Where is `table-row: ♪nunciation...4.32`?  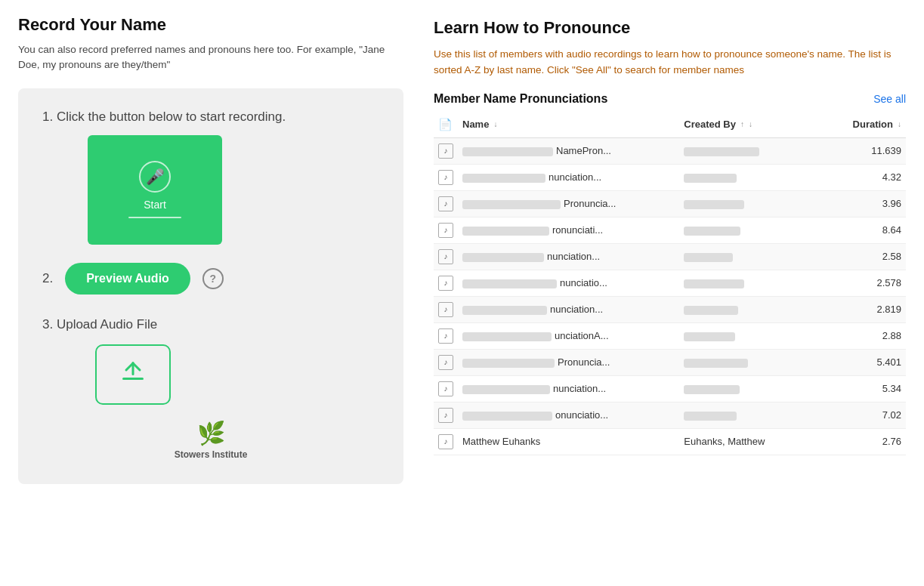
table-row: ♪nunciation...4.32 is located at coordinates (669, 177).